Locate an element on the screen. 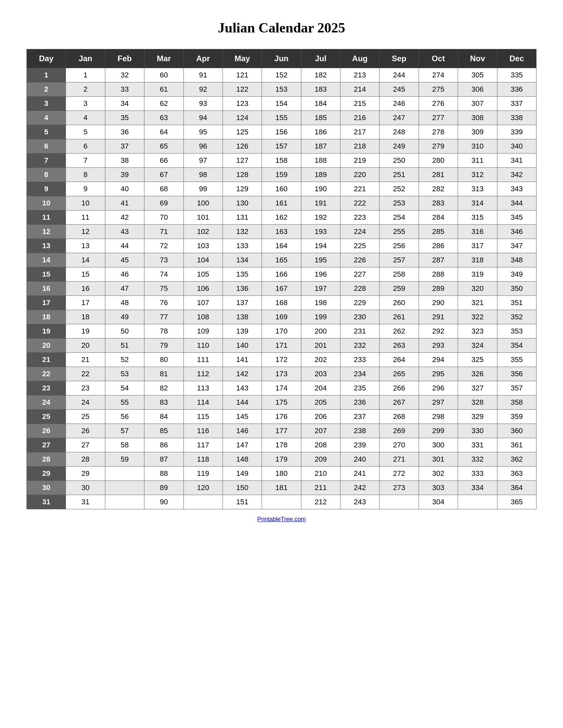 The image size is (563, 728). month-cell-sep: 247 is located at coordinates (399, 118).